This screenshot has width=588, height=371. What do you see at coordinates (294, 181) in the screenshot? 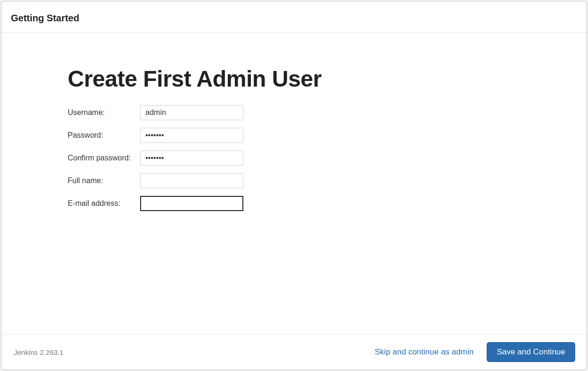
I see `form-row-full-name: Full name:` at bounding box center [294, 181].